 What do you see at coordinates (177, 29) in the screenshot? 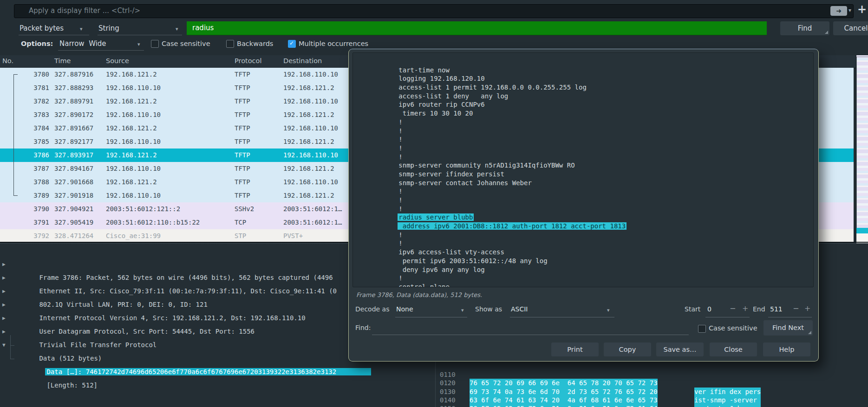
I see `charset-caret-icon: ▾` at bounding box center [177, 29].